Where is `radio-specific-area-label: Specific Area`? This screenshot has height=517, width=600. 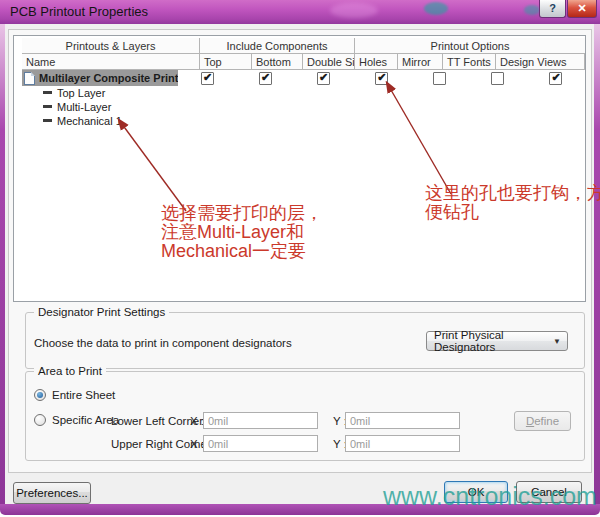 radio-specific-area-label: Specific Area is located at coordinates (86, 420).